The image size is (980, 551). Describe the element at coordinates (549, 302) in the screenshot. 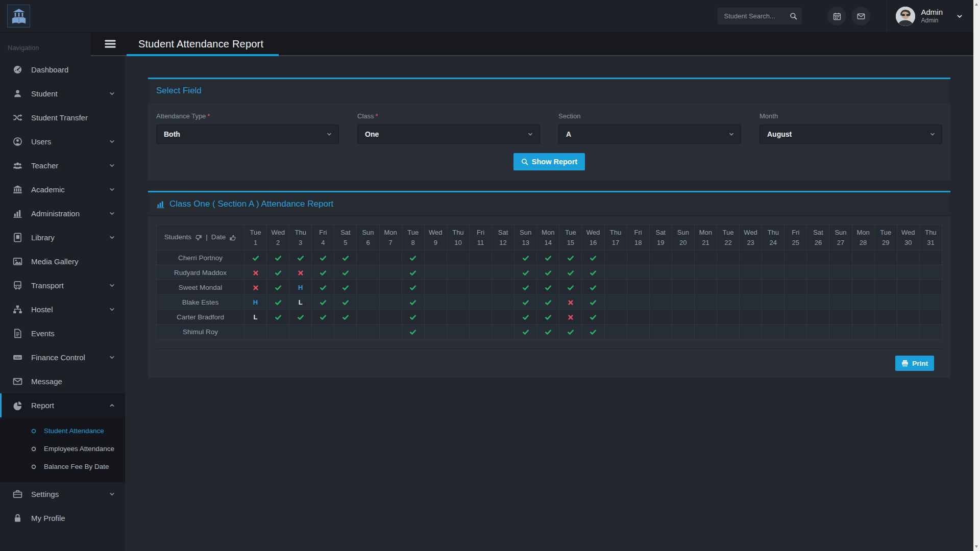

I see `attendance-row: Blake EstesHL` at that location.